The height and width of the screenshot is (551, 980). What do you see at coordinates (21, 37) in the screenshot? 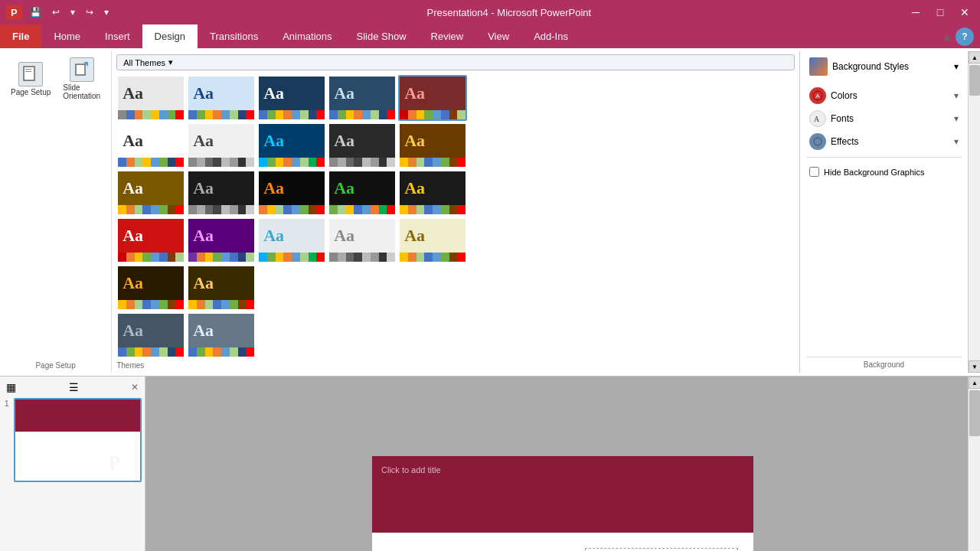
I see `tab-file: File` at bounding box center [21, 37].